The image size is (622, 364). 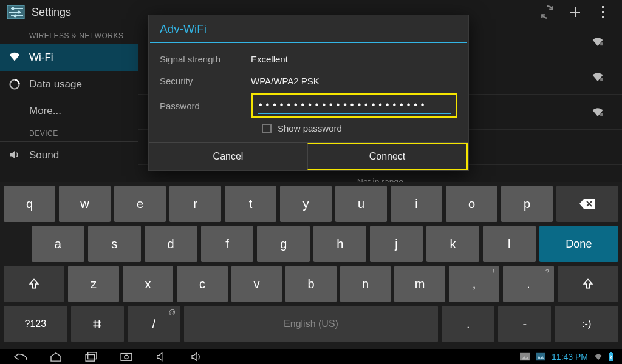 I want to click on clock: 11:43 PM, so click(x=570, y=357).